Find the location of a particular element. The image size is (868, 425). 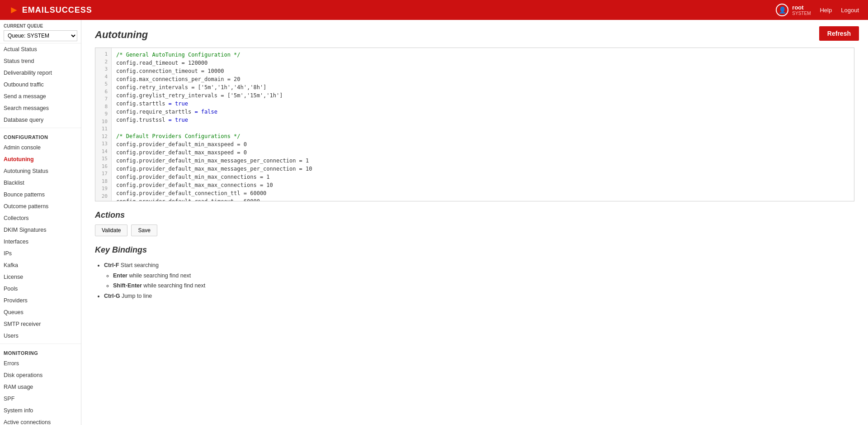

queue-section: CURRENT QUEUE Queue: SYSTEM is located at coordinates (41, 32).